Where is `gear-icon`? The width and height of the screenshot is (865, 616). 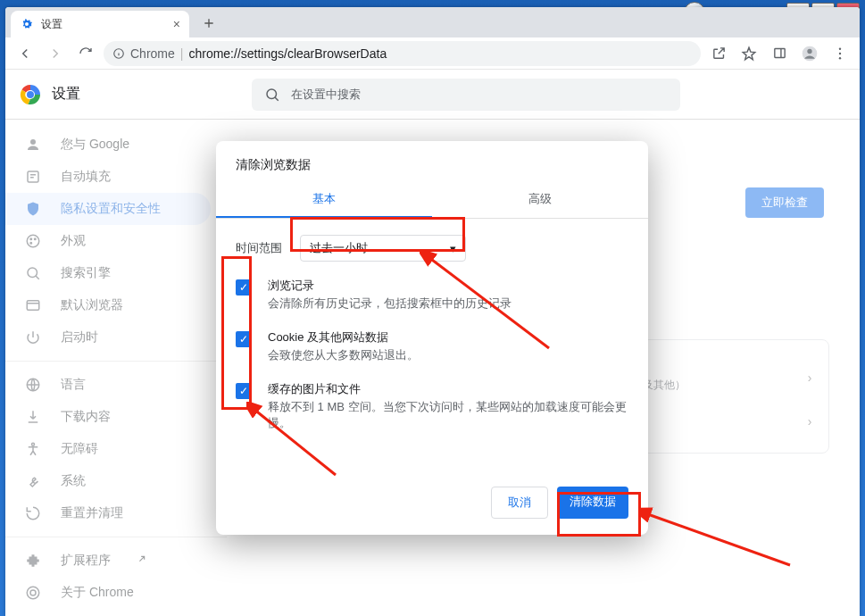
gear-icon is located at coordinates (27, 24).